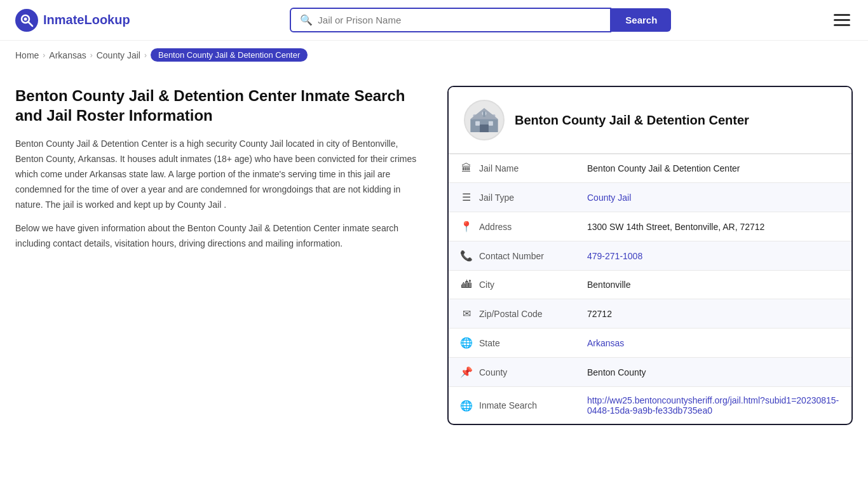  Describe the element at coordinates (496, 227) in the screenshot. I see `row-label: Address` at that location.